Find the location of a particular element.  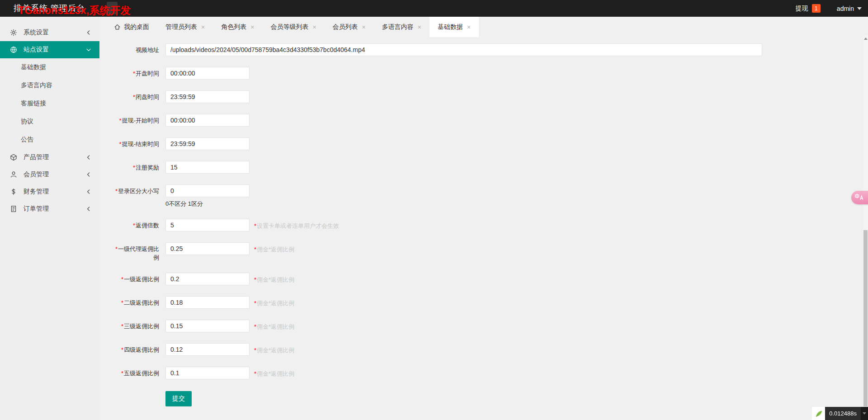

cube-icon is located at coordinates (14, 157).